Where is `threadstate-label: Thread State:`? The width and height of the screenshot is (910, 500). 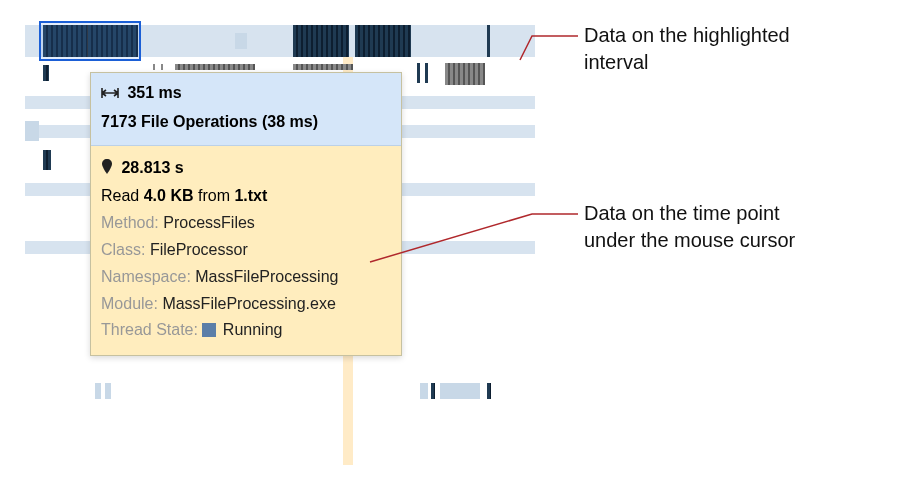
threadstate-label: Thread State: is located at coordinates (150, 330).